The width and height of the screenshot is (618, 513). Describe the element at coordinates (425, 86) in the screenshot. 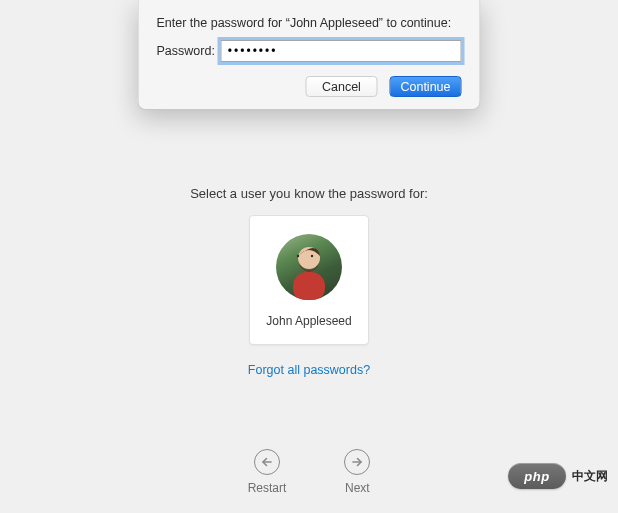

I see `continue-button: Continue` at that location.